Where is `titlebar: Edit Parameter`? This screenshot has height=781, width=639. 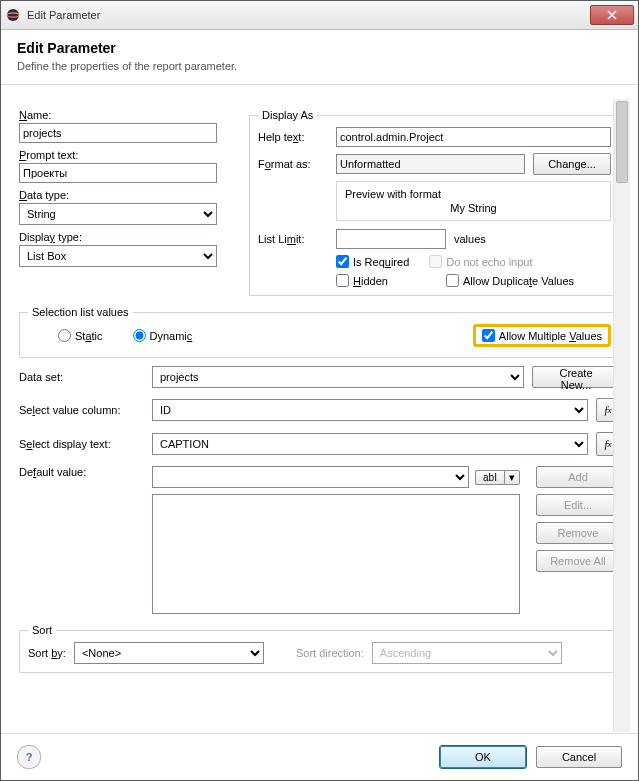 titlebar: Edit Parameter is located at coordinates (320, 16).